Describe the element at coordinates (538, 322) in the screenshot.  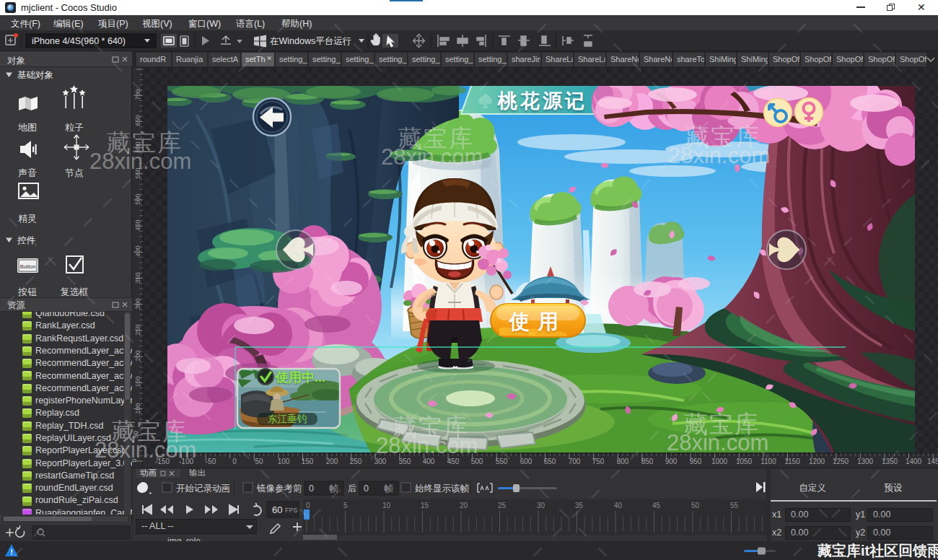
I see `svg-text: 使用` at that location.